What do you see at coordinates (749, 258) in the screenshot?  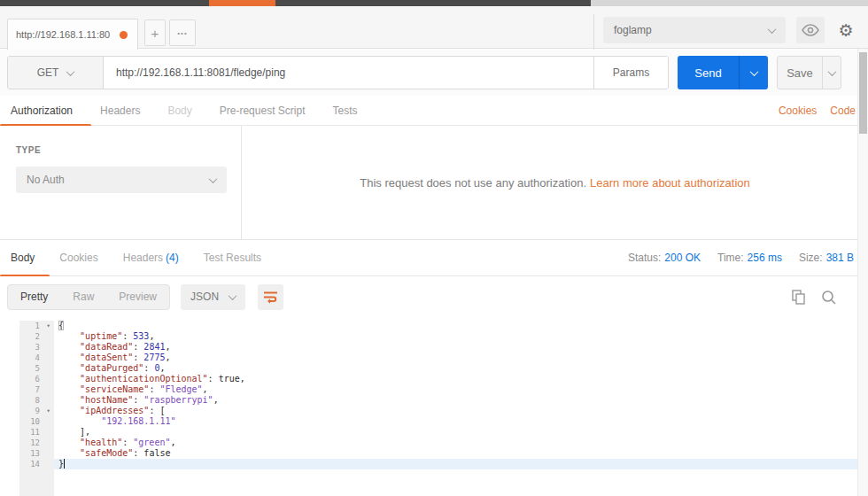 I see `time-badge: Time:256 ms` at bounding box center [749, 258].